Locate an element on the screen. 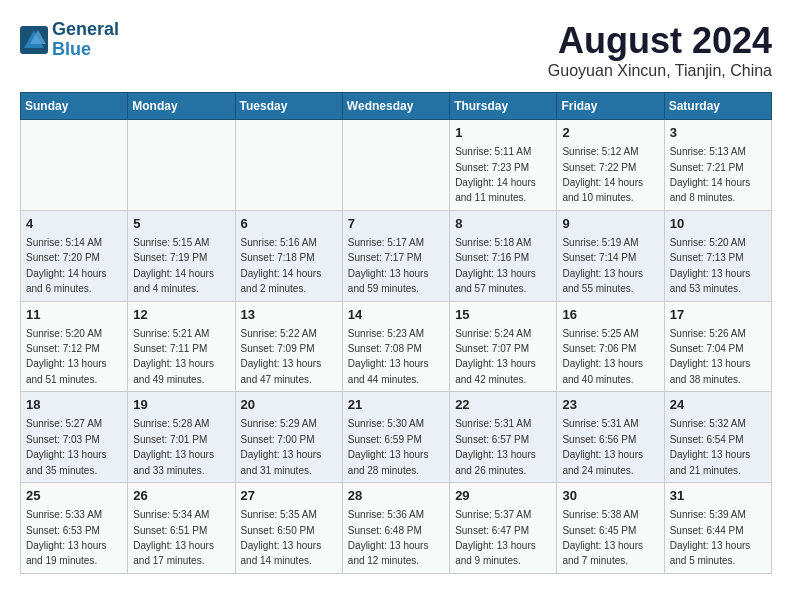  day-number: 23 is located at coordinates (610, 405).